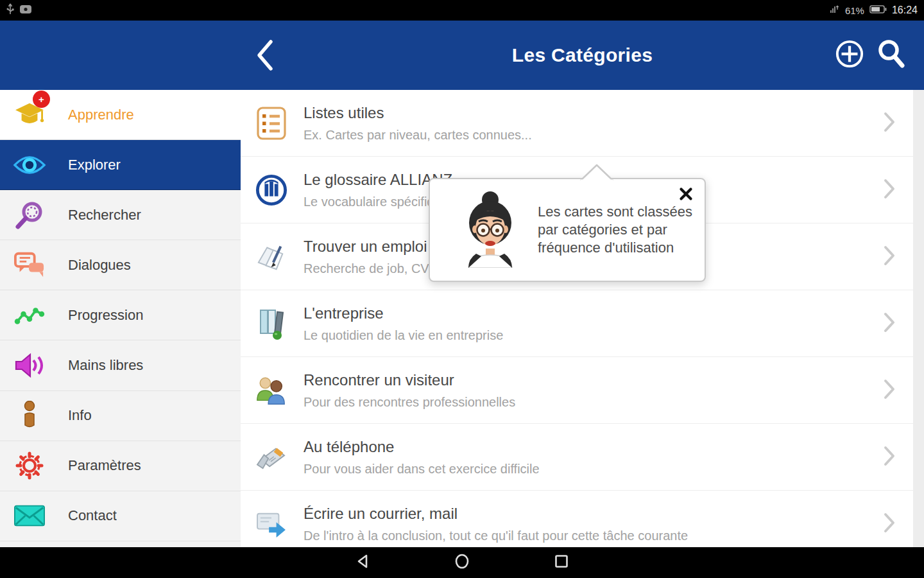 The height and width of the screenshot is (578, 924). What do you see at coordinates (271, 390) in the screenshot?
I see `people-icon` at bounding box center [271, 390].